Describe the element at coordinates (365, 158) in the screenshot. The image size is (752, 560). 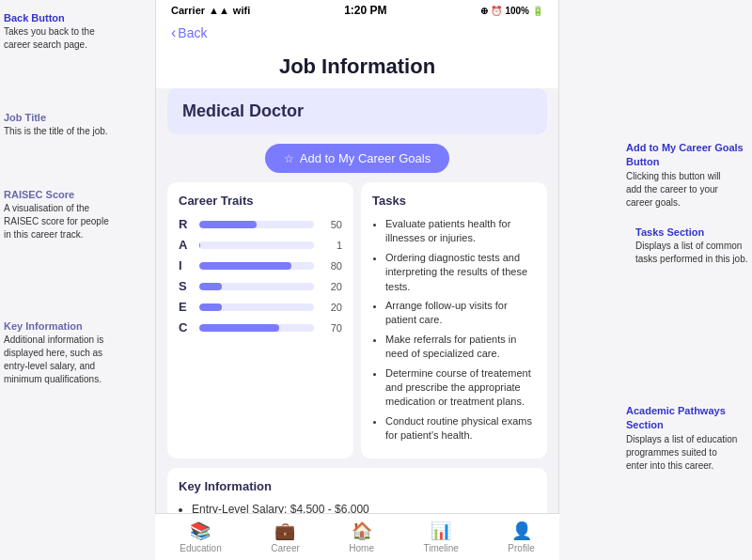
I see `career-goals-label: Add to My Career Goals` at that location.